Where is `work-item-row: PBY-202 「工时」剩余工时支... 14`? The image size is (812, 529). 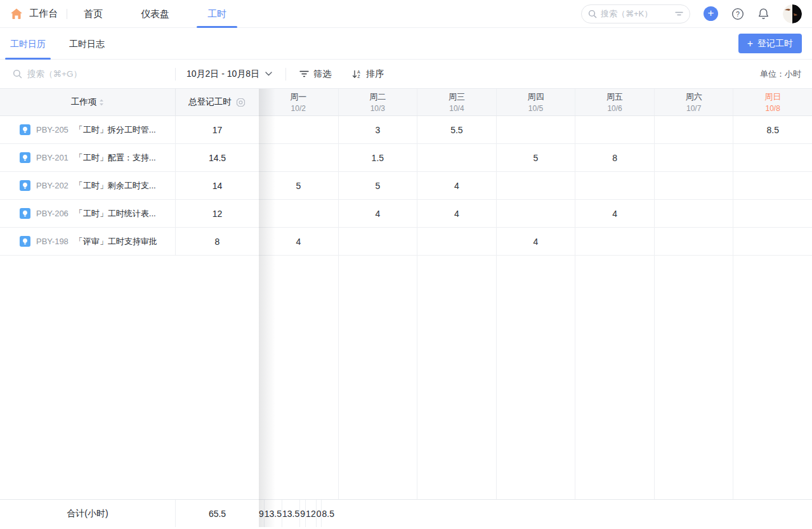
work-item-row: PBY-202 「工时」剩余工时支... 14 is located at coordinates (129, 186).